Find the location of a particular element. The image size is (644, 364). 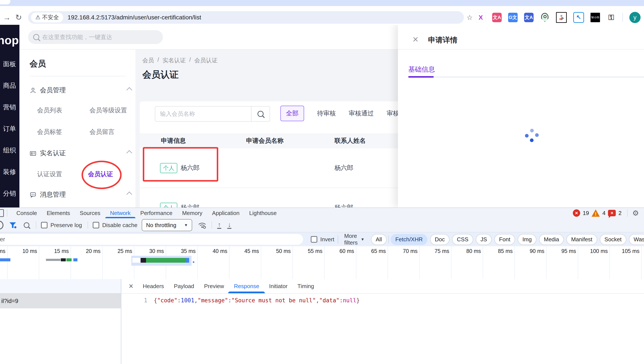

zhixiaodou-extension-icon: 智小抖 is located at coordinates (595, 18).